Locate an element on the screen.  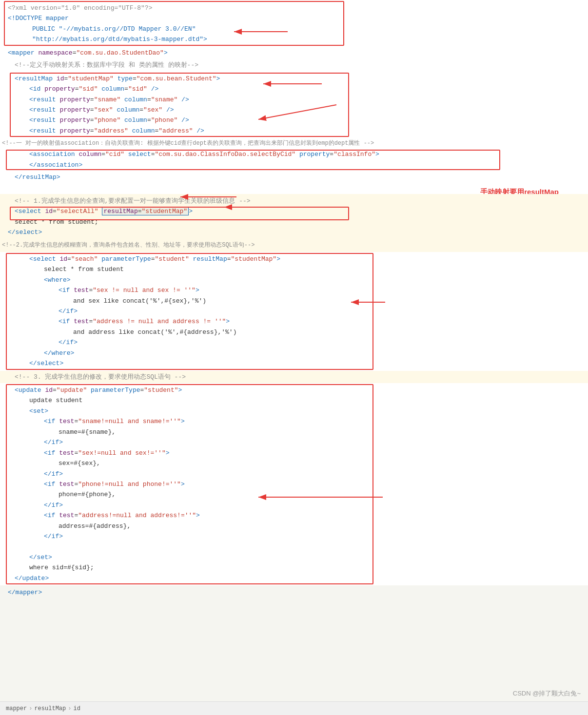
line-update-open: <update id="update" parameterType="stude… is located at coordinates (294, 390).